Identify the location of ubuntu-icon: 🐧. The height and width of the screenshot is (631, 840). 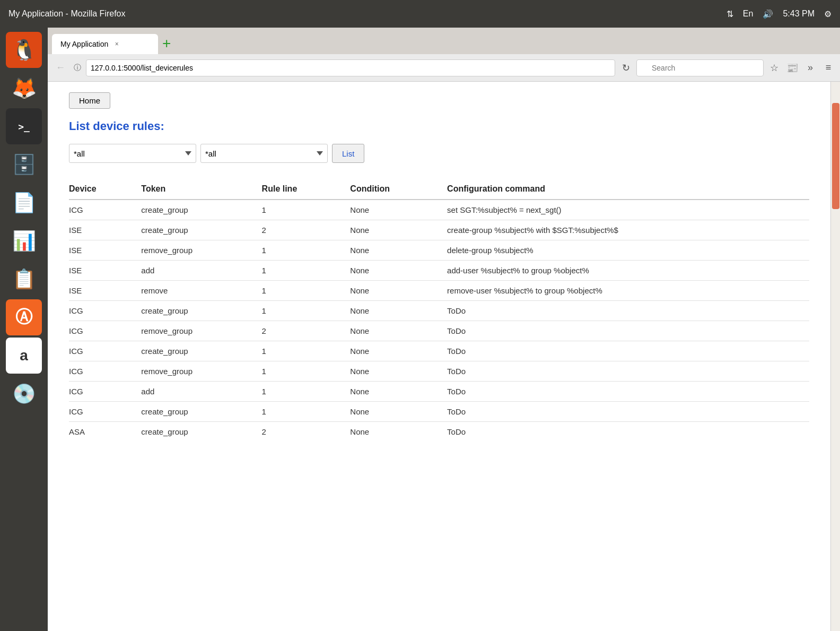
(24, 50).